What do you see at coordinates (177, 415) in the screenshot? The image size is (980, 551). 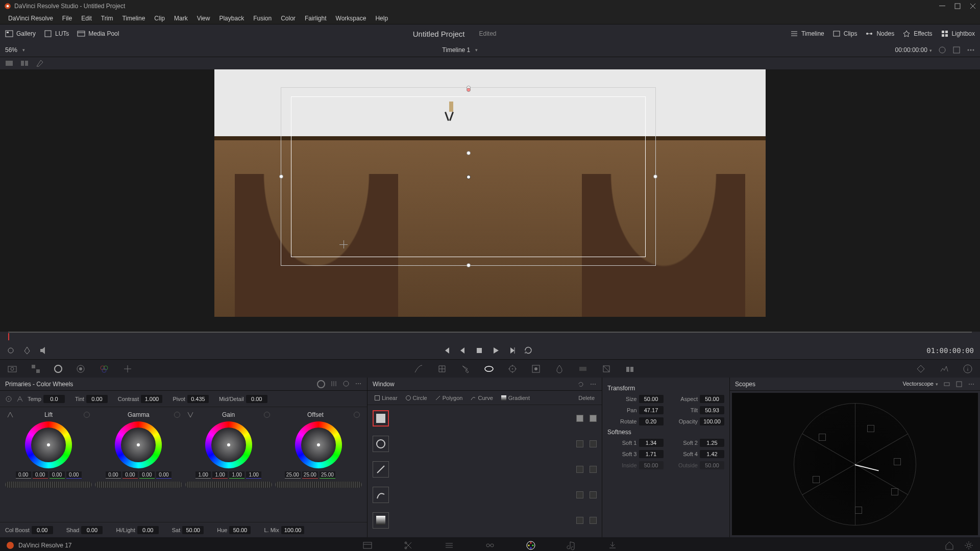 I see `gamma-reset-icon` at bounding box center [177, 415].